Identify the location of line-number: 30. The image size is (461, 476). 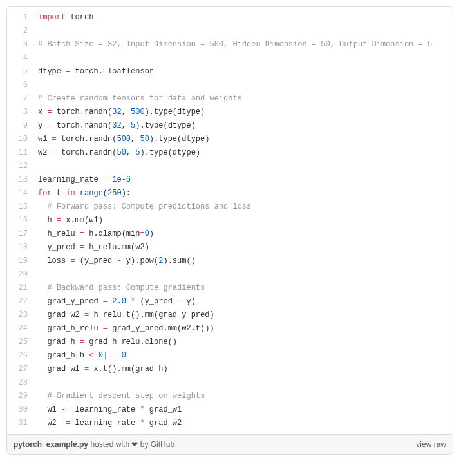
(21, 410).